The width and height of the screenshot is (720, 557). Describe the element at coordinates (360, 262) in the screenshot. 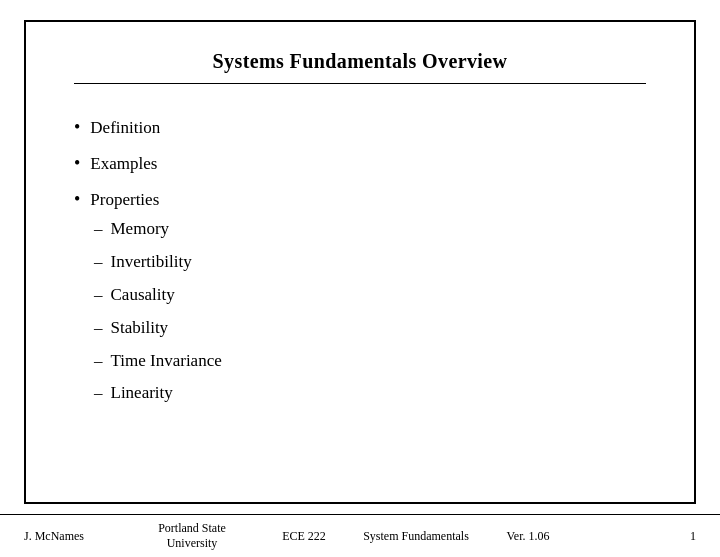

I see `list-item: – Invertibility` at that location.